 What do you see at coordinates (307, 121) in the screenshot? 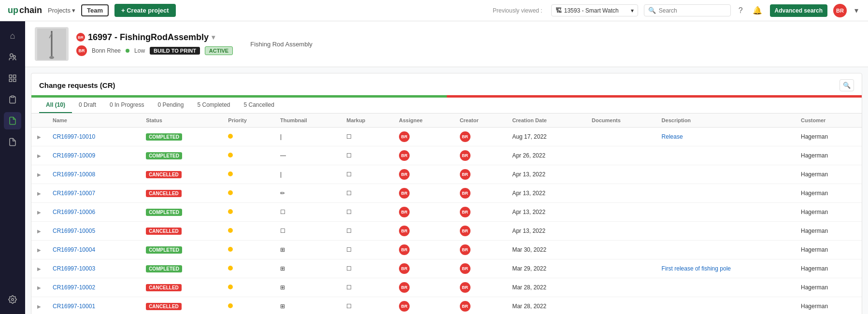
I see `col-thumbnail: Thumbnail` at bounding box center [307, 121].